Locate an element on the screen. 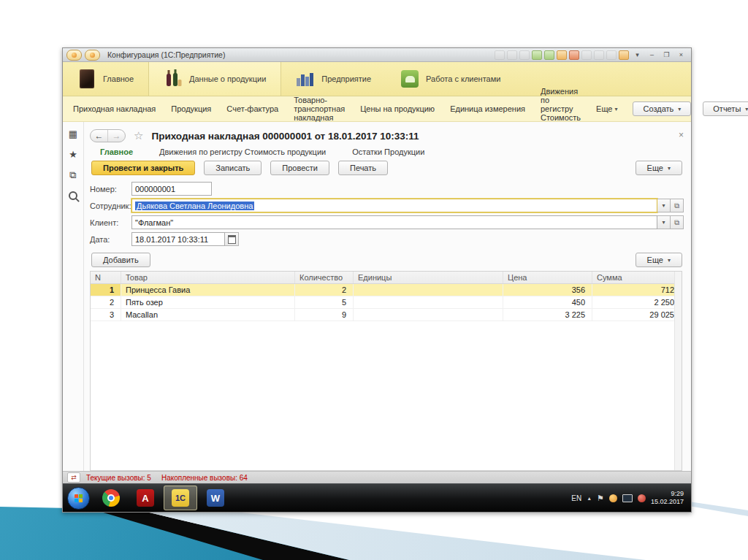 The image size is (748, 560). start-button is located at coordinates (79, 498).